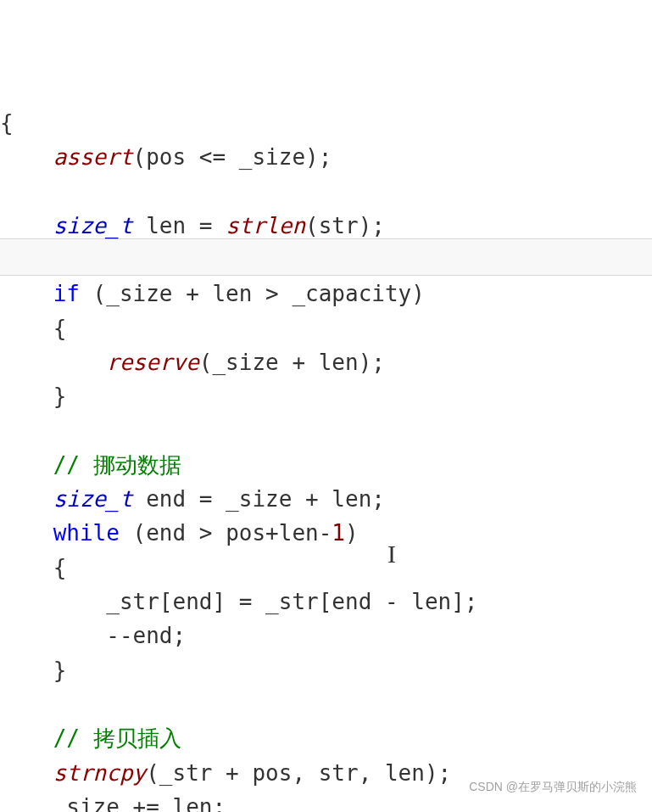 This screenshot has height=812, width=652. What do you see at coordinates (298, 773) in the screenshot?
I see `code-text: (_str + pos, str, len);` at bounding box center [298, 773].